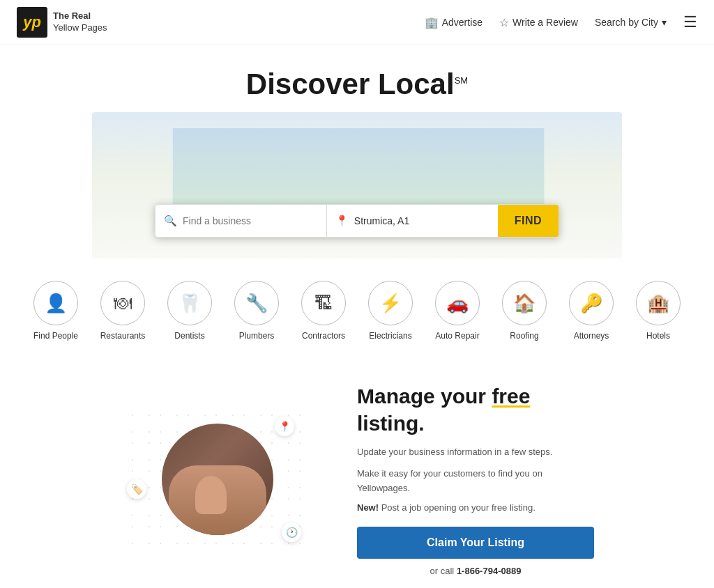  What do you see at coordinates (524, 336) in the screenshot?
I see `category-label-roofing: Roofing` at bounding box center [524, 336].